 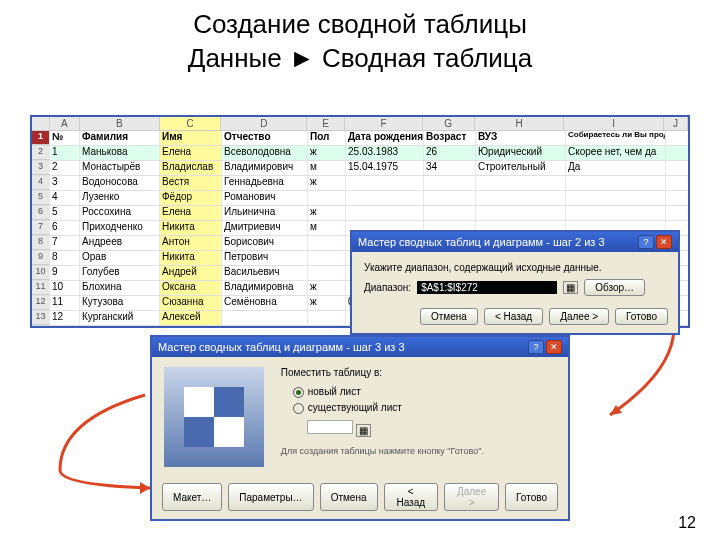 I want to click on radio-new-sheet: новый лист, so click(x=422, y=392).